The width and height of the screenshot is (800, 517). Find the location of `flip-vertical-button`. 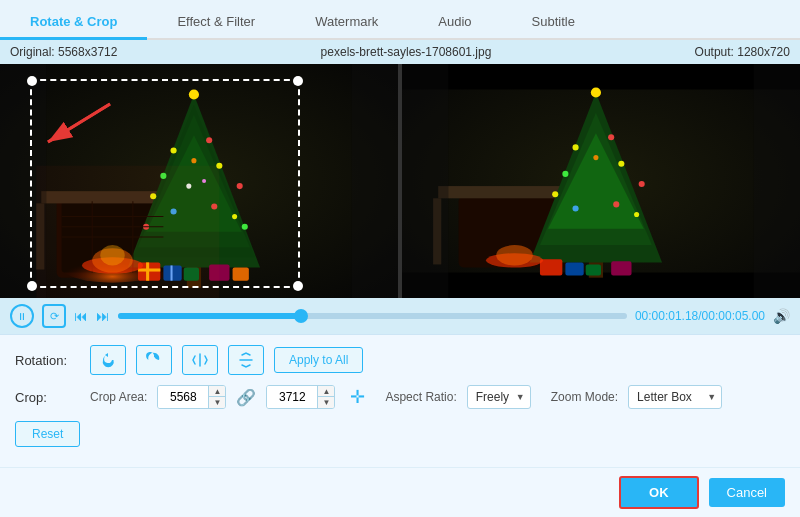

flip-vertical-button is located at coordinates (246, 360).